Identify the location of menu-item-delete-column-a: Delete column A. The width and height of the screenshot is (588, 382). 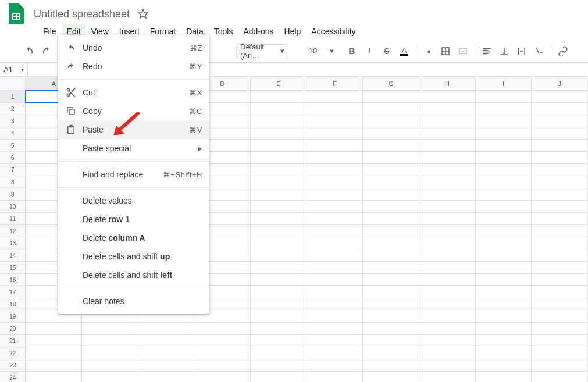
(134, 238).